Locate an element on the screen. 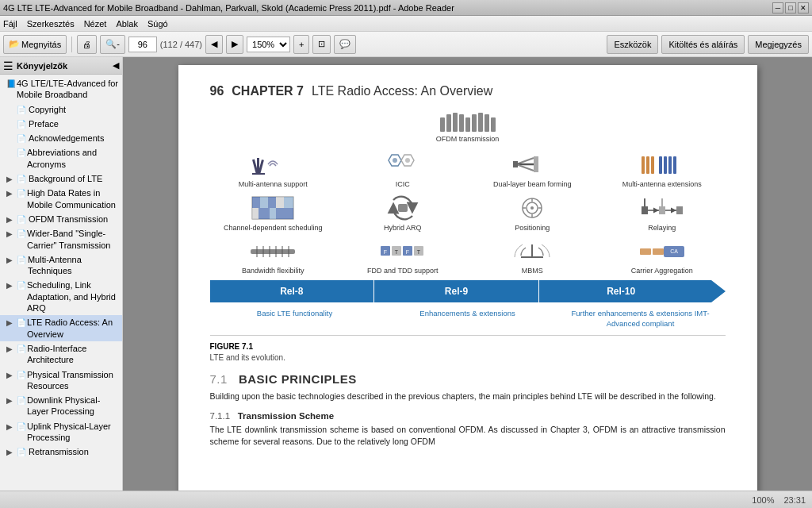  multi-antenna-icon is located at coordinates (273, 164).